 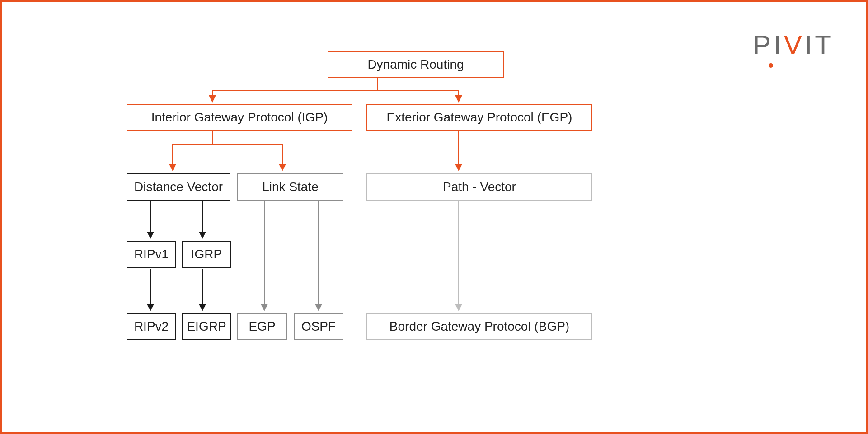 What do you see at coordinates (810, 45) in the screenshot?
I see `brand-i2: I` at bounding box center [810, 45].